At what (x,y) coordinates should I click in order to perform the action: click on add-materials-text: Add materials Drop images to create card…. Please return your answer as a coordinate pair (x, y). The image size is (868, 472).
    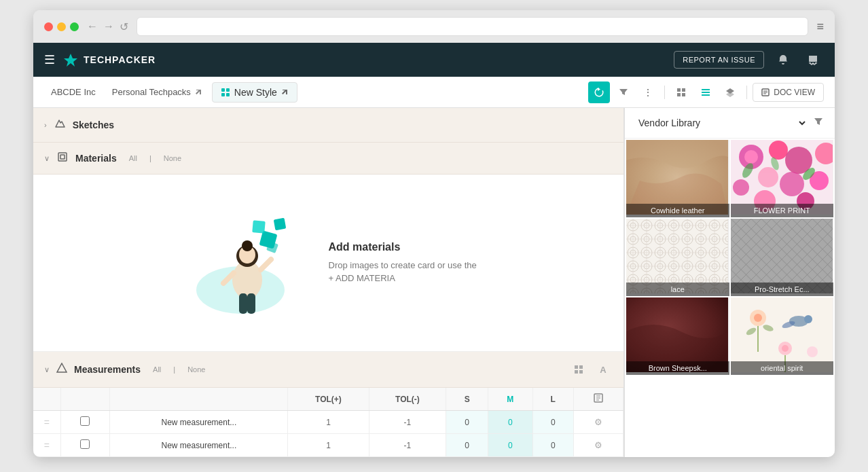
    Looking at the image, I should click on (403, 264).